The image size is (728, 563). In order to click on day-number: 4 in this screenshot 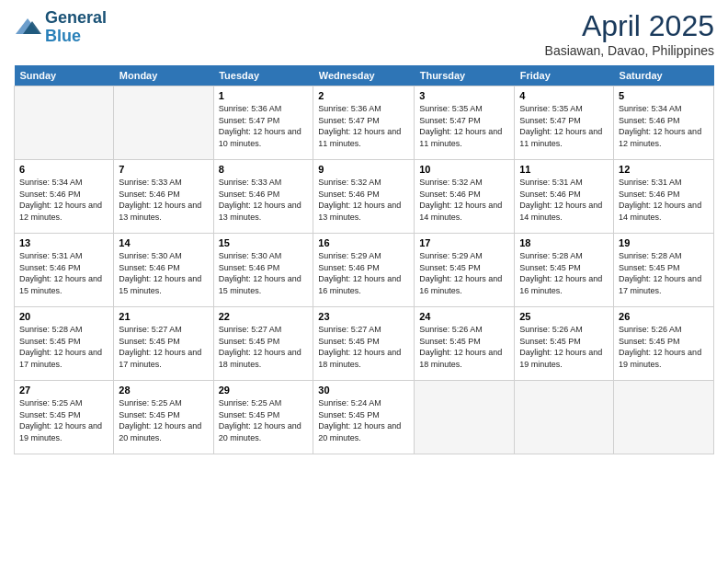, I will do `click(564, 96)`.